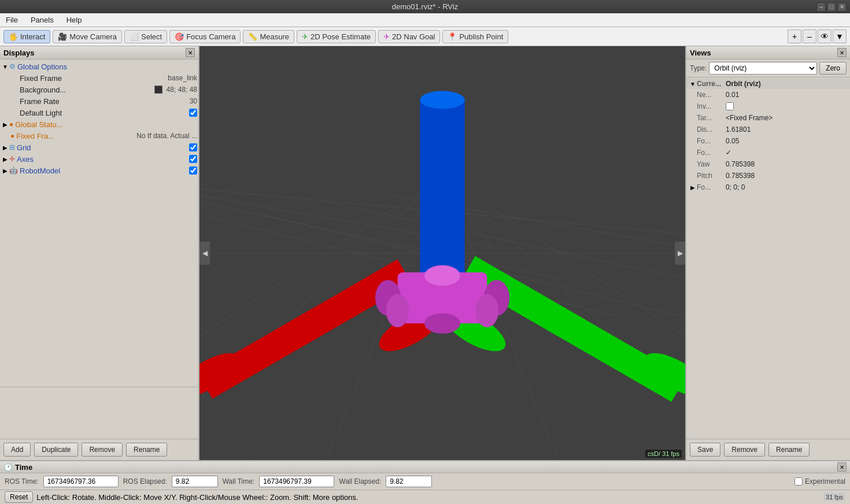  Describe the element at coordinates (768, 84) in the screenshot. I see `current-view-section: ▼ Curre... Orbit (rviz)` at that location.